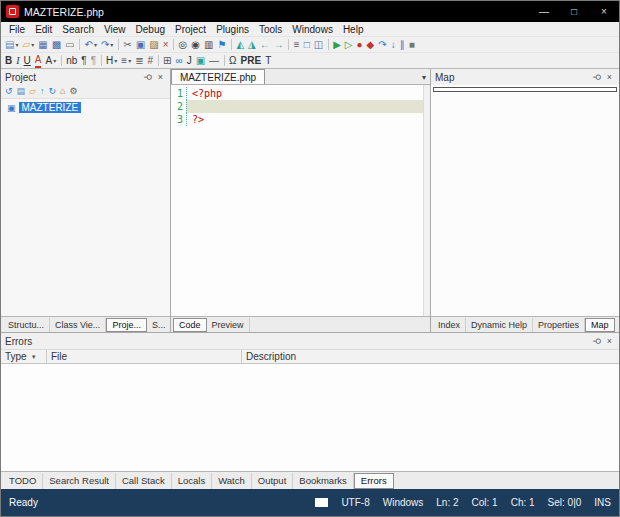  What do you see at coordinates (52, 92) in the screenshot?
I see `refresh-project-button: ↻ ▾` at bounding box center [52, 92].